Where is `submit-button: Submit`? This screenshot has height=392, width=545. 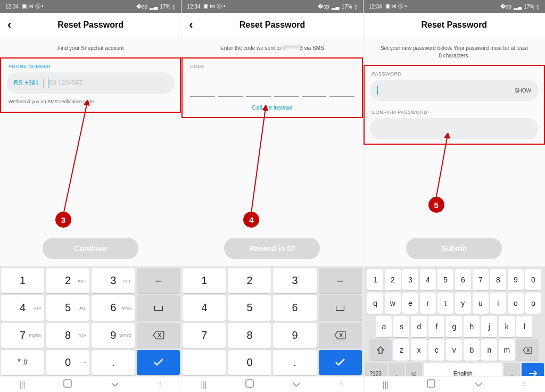 submit-button: Submit is located at coordinates (454, 248).